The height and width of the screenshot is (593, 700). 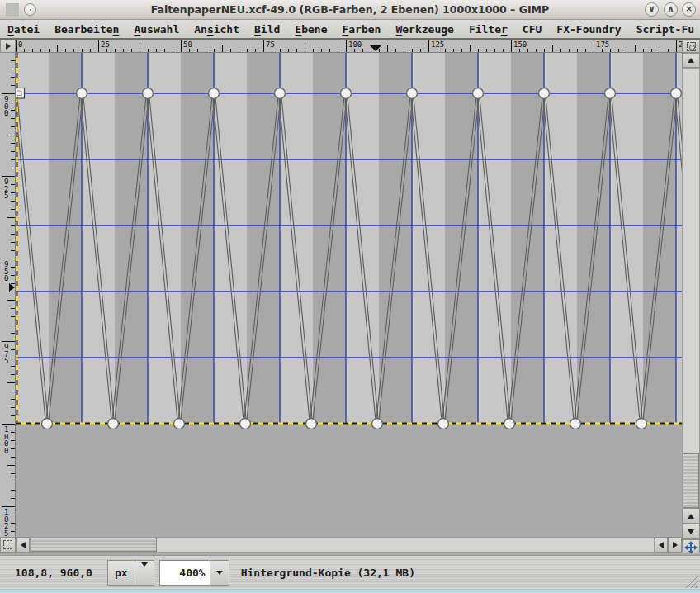 What do you see at coordinates (130, 573) in the screenshot?
I see `unit-dropdown: px` at bounding box center [130, 573].